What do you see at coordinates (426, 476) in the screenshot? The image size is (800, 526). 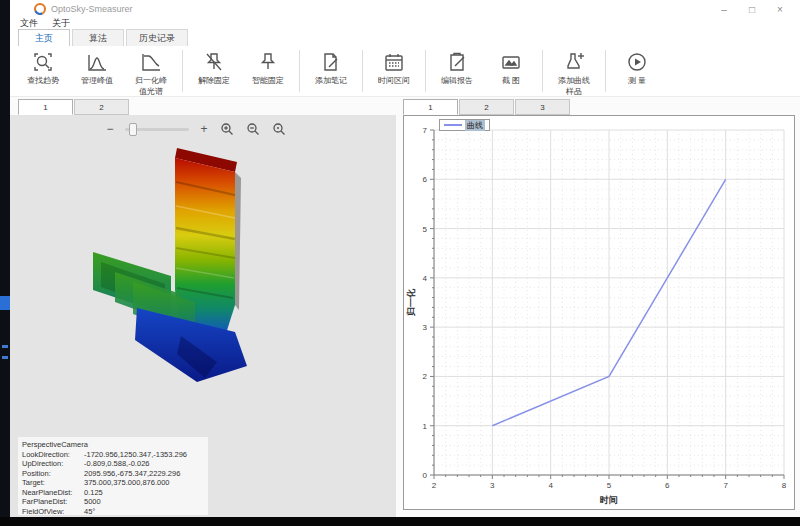 I see `svg-text: 0` at bounding box center [426, 476].